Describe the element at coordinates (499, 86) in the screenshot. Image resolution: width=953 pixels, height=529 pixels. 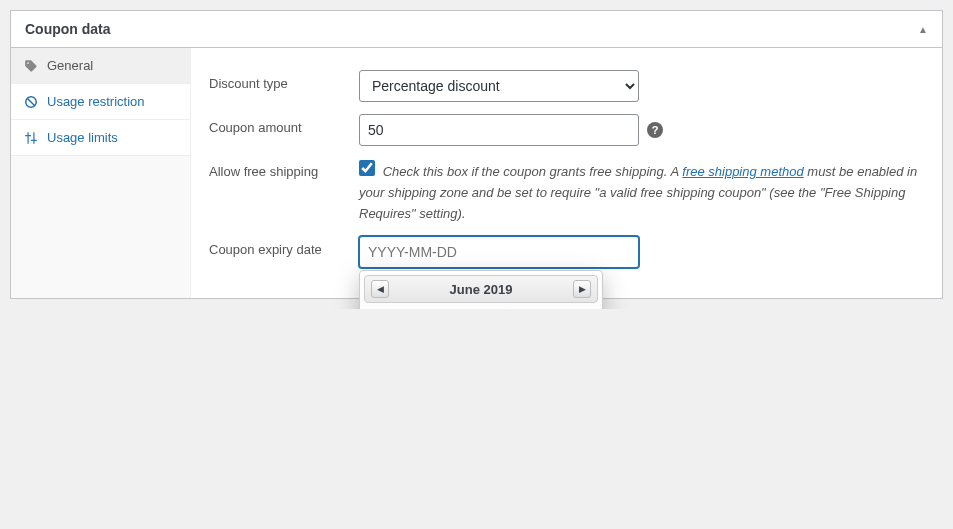
I see `discount-type-select: Percentage discount` at that location.